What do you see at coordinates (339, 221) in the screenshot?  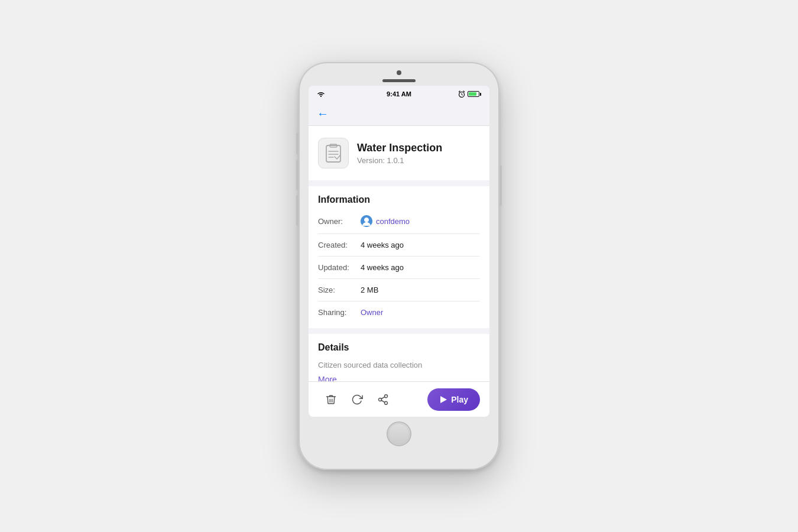 I see `owner-label: Owner:` at bounding box center [339, 221].